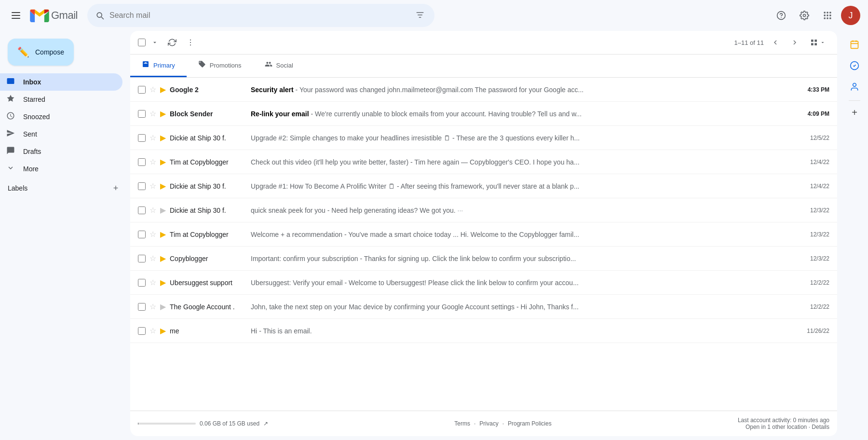  Describe the element at coordinates (484, 331) in the screenshot. I see `email-row: ☆ ▶ me Hi - This is an email. 11/26/22` at that location.